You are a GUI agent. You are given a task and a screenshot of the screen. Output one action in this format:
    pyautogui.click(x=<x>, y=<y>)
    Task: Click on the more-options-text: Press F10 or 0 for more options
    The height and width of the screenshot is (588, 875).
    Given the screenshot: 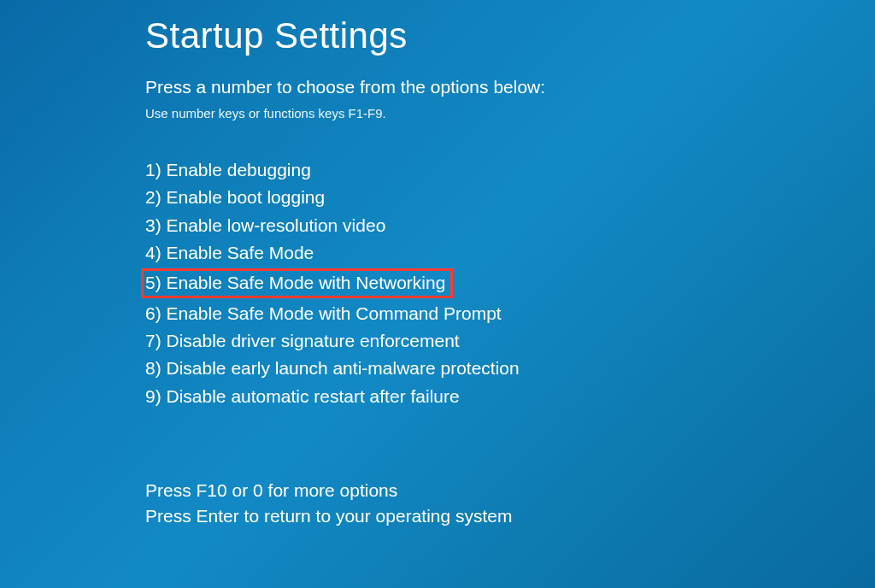 What is the action you would take?
    pyautogui.click(x=510, y=491)
    